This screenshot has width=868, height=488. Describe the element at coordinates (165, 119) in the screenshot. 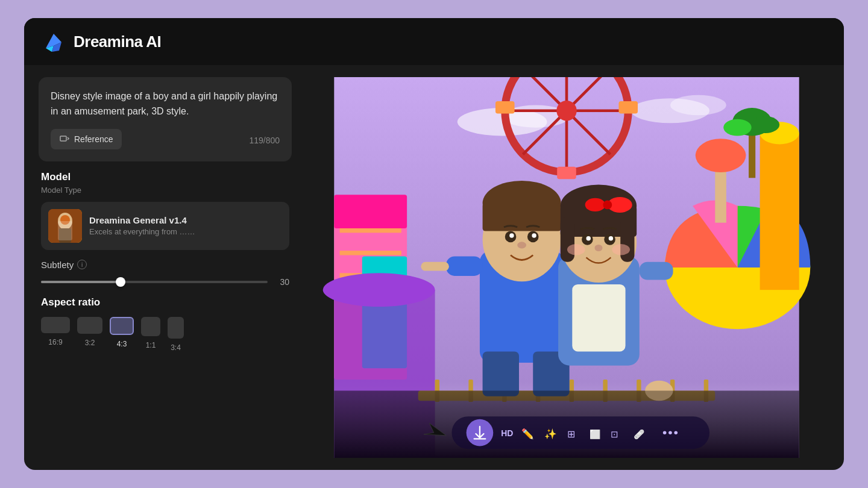

I see `prompt-box: Disney style image of a boy and a girl h…` at that location.